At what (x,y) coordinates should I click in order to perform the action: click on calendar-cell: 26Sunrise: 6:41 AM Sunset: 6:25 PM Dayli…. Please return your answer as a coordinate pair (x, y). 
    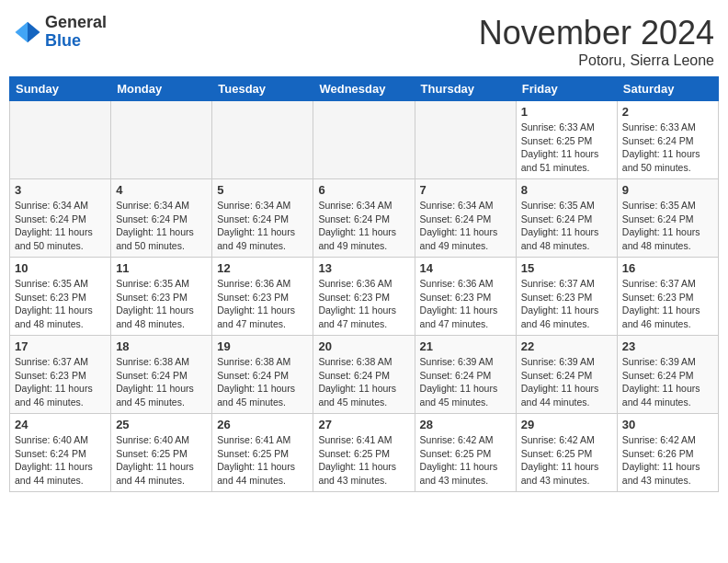
    Looking at the image, I should click on (263, 453).